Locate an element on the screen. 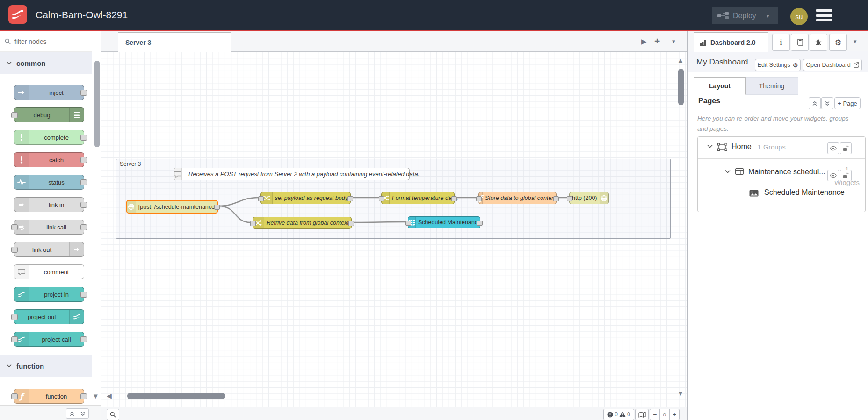 Image resolution: width=868 pixels, height=420 pixels. sidebar-tabs-chevron-icon: ▾ is located at coordinates (855, 41).